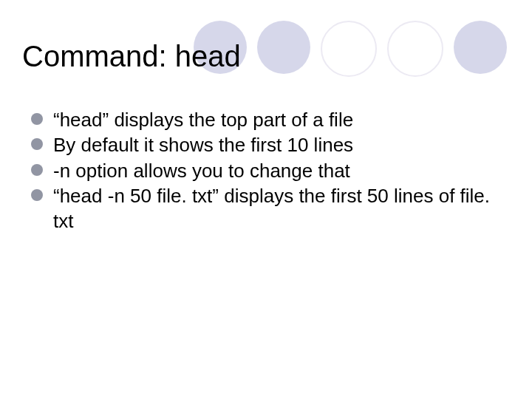 Image resolution: width=532 pixels, height=399 pixels. What do you see at coordinates (267, 208) in the screenshot?
I see `list-item: “head -n 50 file. txt” displays the firs…` at bounding box center [267, 208].